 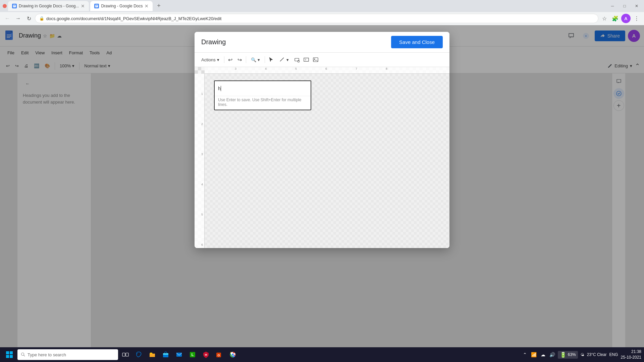 What do you see at coordinates (230, 60) in the screenshot?
I see `modal-undo-button: ↩` at bounding box center [230, 60].